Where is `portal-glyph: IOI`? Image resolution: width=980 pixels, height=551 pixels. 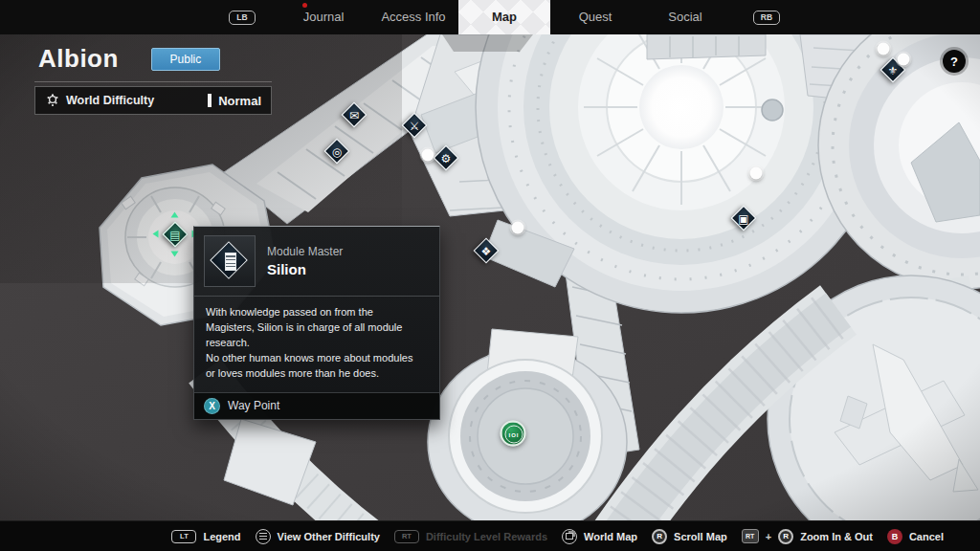 portal-glyph: IOI is located at coordinates (513, 434).